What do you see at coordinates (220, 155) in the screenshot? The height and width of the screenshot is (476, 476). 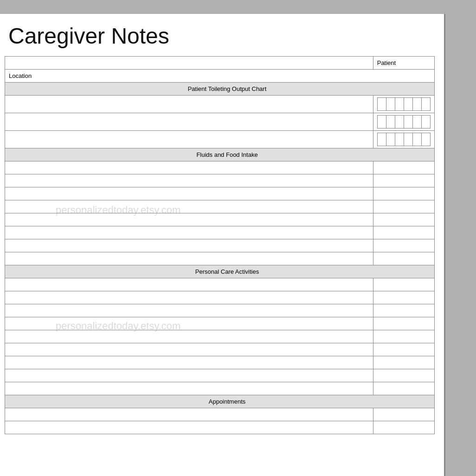 I see `fluids-section-header: Fluids and Food Intake` at bounding box center [220, 155].